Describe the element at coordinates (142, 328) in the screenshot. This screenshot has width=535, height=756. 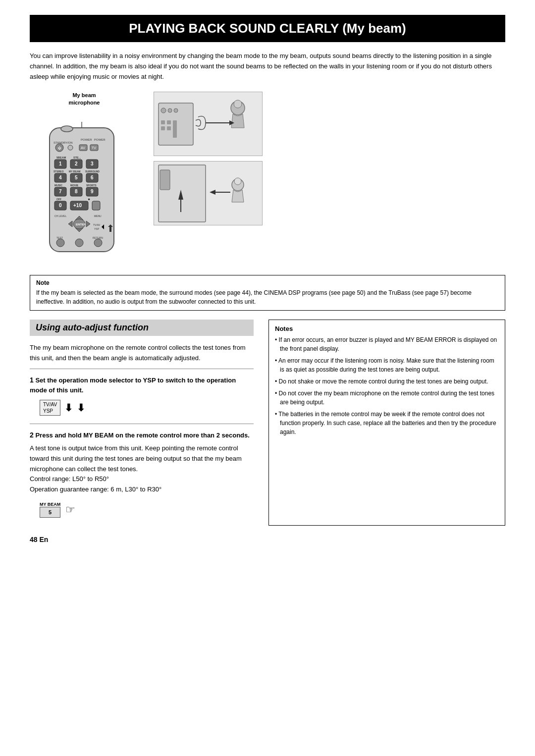
I see `section-header: Using auto-adjust function` at that location.